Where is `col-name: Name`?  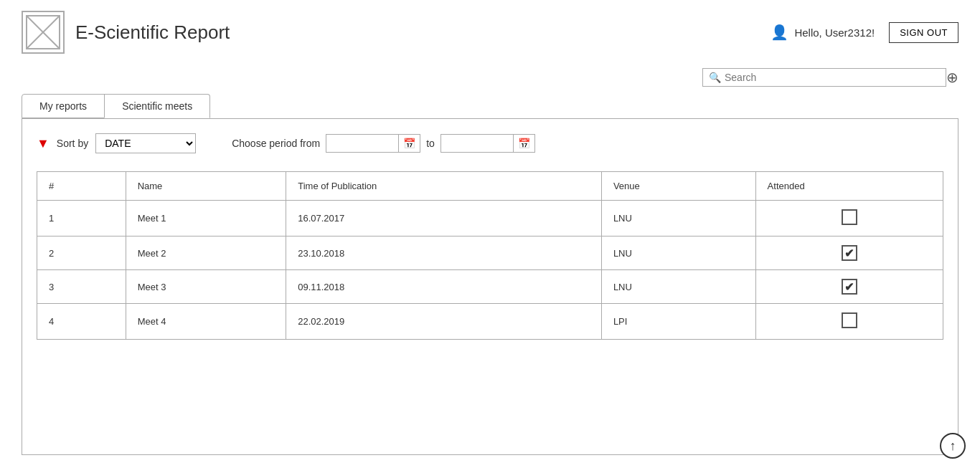
col-name: Name is located at coordinates (206, 186).